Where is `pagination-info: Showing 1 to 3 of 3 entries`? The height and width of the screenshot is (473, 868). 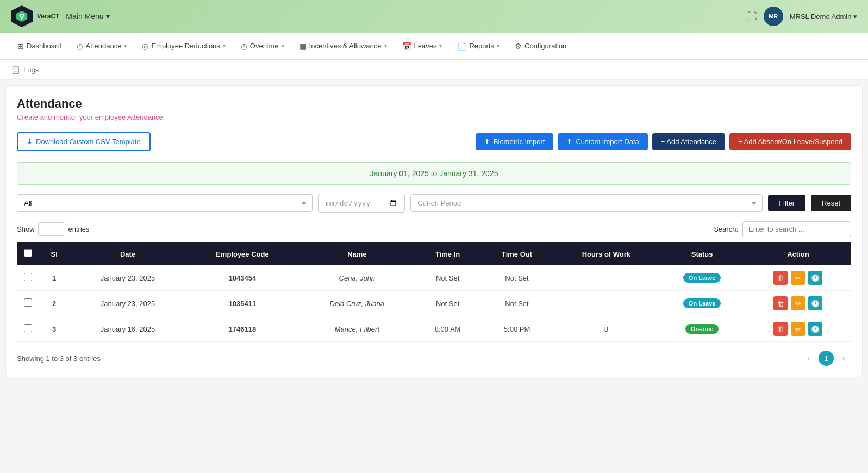 pagination-info: Showing 1 to 3 of 3 entries is located at coordinates (59, 359).